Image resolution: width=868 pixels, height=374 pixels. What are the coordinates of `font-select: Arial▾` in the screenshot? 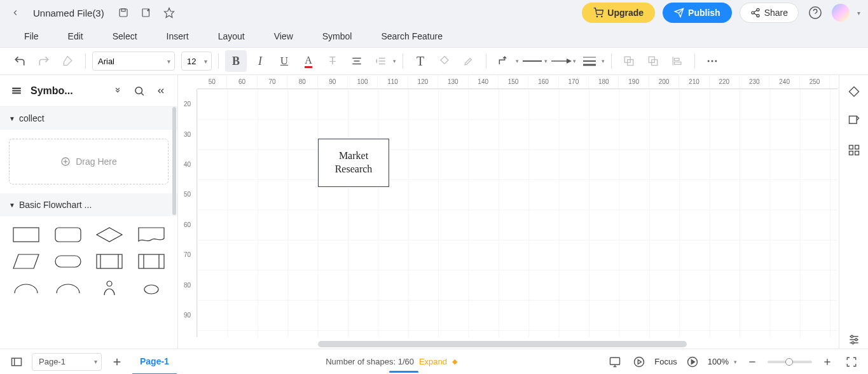 It's located at (134, 61).